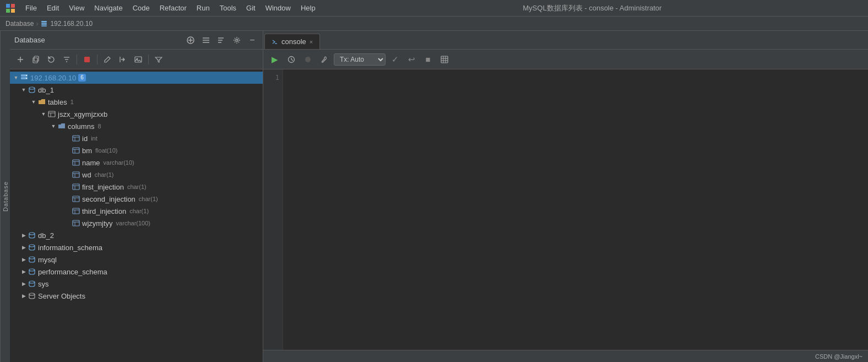  What do you see at coordinates (72, 102) in the screenshot?
I see `tables-count: 1` at bounding box center [72, 102].